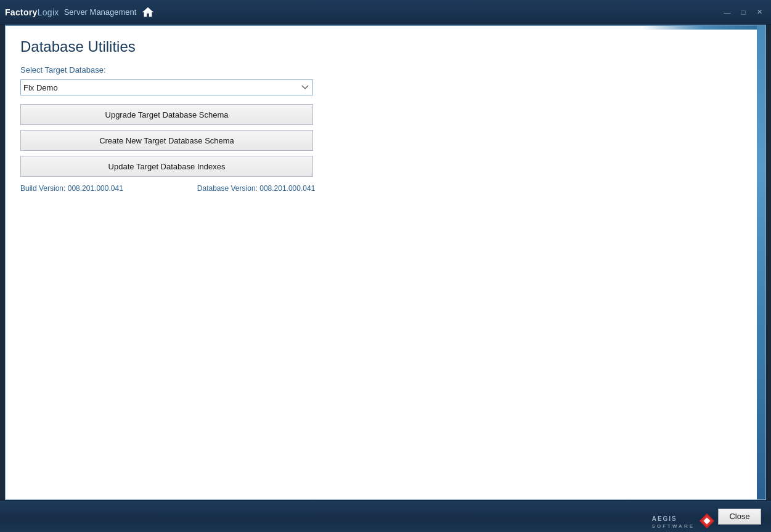  I want to click on home-button, so click(148, 12).